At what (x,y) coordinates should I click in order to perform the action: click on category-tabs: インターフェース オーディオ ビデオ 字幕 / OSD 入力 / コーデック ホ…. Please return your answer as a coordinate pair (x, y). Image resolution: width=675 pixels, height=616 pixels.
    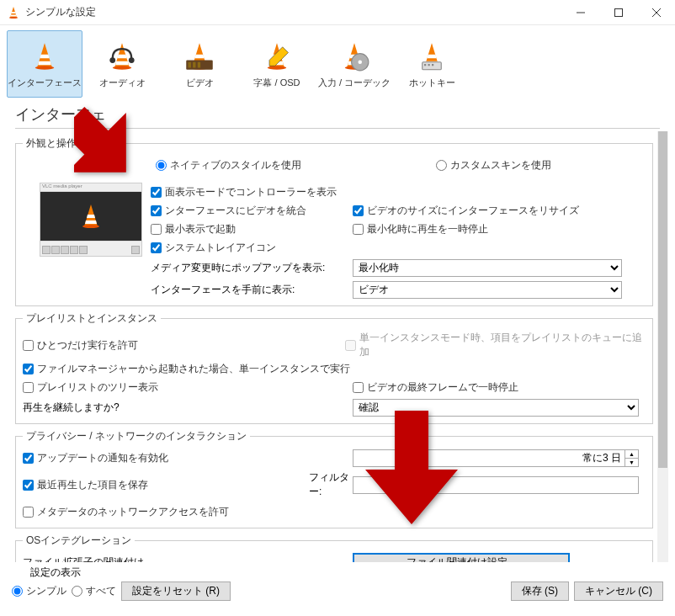
    Looking at the image, I should click on (338, 61).